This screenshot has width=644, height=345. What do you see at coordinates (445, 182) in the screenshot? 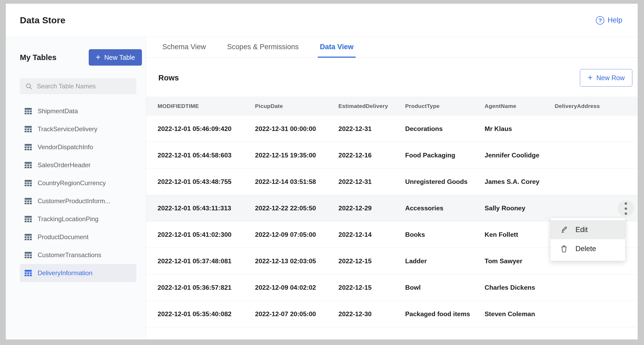
I see `table-cell: Unregistered Goods` at bounding box center [445, 182].